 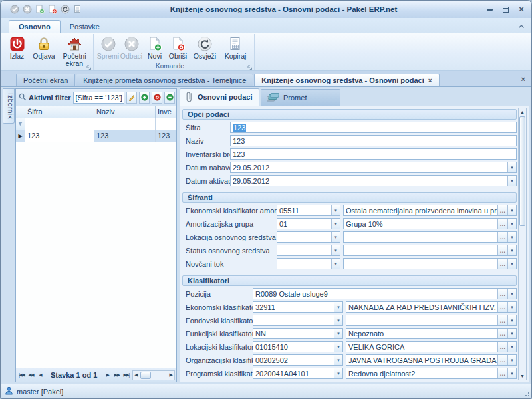 What do you see at coordinates (374, 168) in the screenshot?
I see `datum-nabave-input: 29.05.2012 ▼` at bounding box center [374, 168].